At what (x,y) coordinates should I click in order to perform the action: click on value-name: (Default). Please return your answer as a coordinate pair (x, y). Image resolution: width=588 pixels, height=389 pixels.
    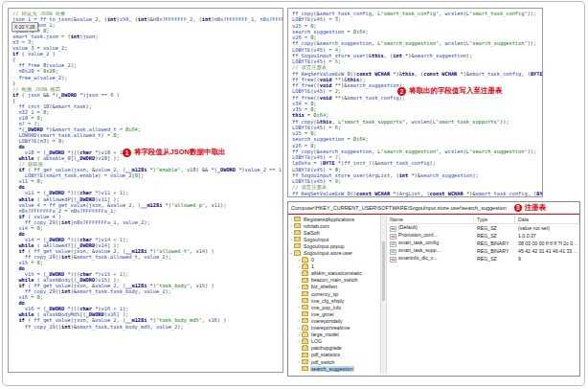
    Looking at the image, I should click on (408, 227).